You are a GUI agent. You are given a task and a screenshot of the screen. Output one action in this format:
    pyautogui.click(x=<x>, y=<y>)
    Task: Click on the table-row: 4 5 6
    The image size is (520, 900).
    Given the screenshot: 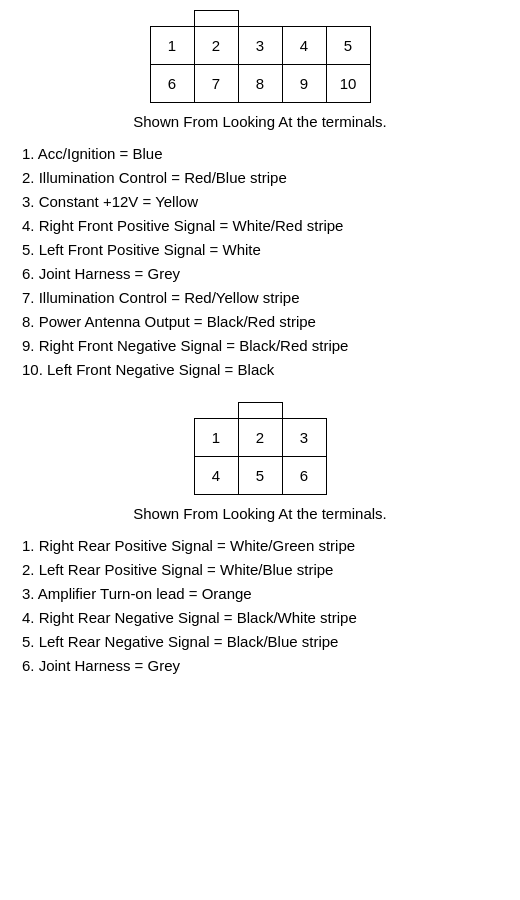 What is the action you would take?
    pyautogui.click(x=260, y=476)
    